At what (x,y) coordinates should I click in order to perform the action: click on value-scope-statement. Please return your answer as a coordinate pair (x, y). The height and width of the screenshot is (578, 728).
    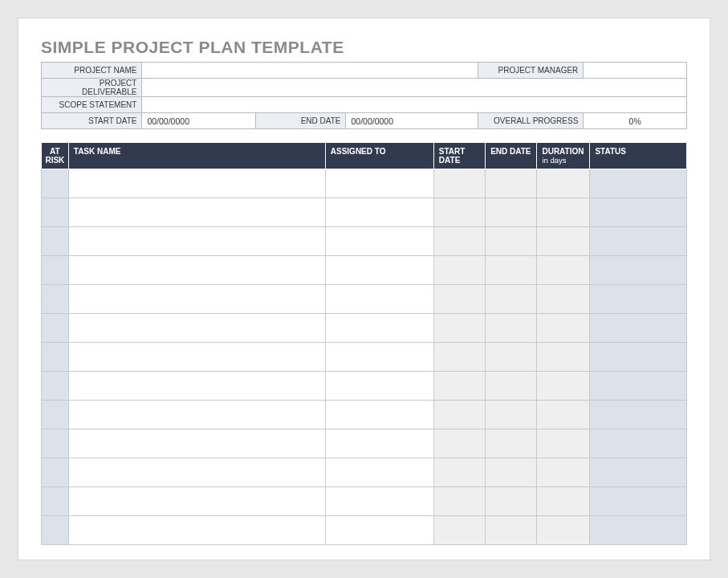
    Looking at the image, I should click on (414, 105).